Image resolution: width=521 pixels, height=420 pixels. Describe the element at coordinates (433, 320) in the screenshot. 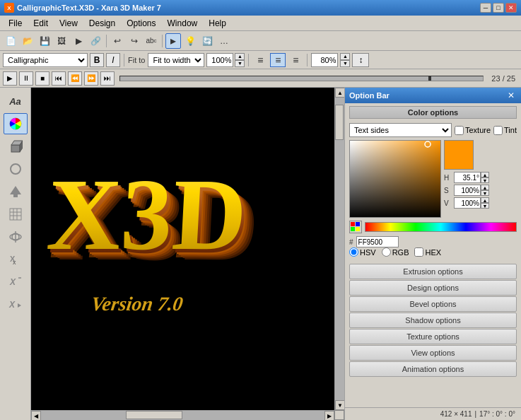

I see `shadow-options-button: Shadow options` at that location.